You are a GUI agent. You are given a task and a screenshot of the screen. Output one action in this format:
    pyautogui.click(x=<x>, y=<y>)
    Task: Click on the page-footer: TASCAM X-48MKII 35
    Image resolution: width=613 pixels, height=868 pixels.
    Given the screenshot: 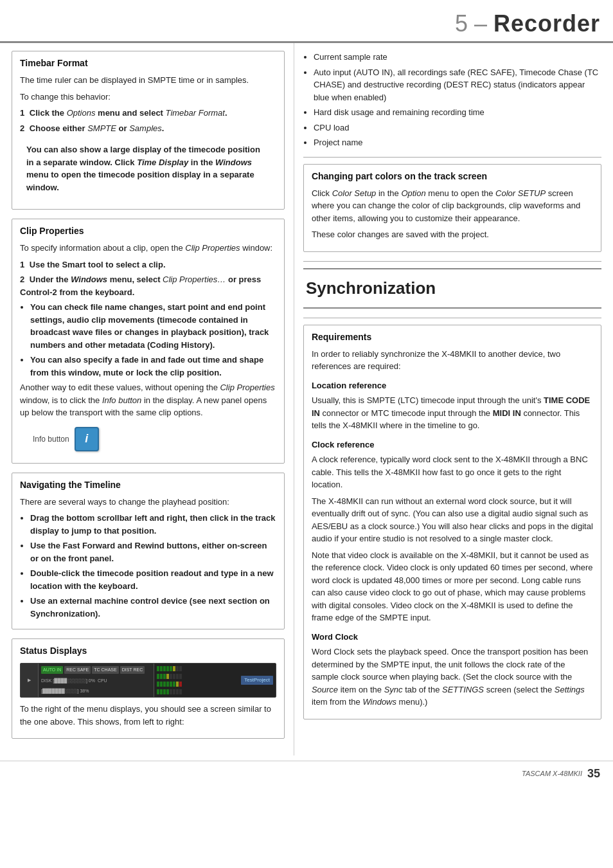 What is the action you would take?
    pyautogui.click(x=306, y=773)
    